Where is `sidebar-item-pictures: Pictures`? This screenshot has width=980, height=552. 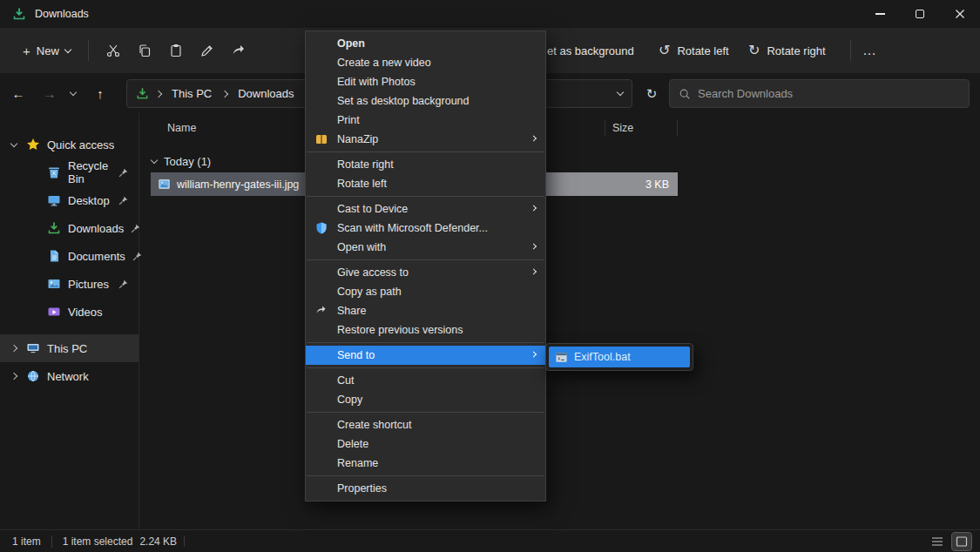
sidebar-item-pictures: Pictures is located at coordinates (70, 284).